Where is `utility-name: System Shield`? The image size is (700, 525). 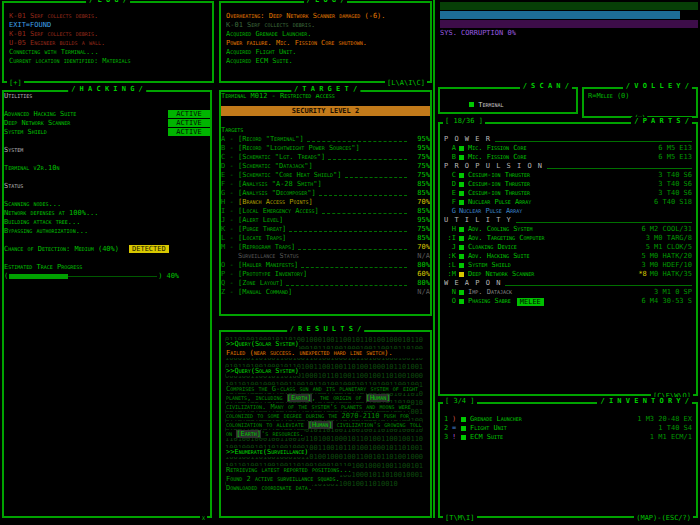
utility-name: System Shield is located at coordinates (26, 132).